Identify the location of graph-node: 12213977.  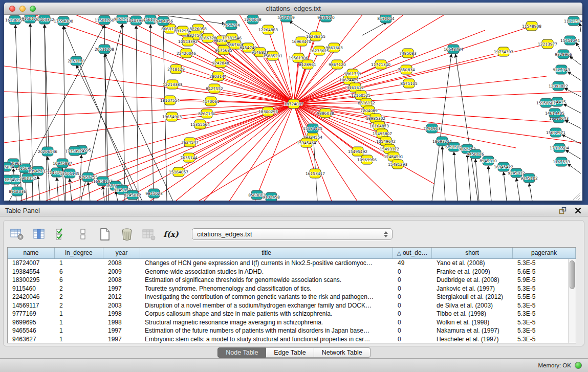
(548, 44).